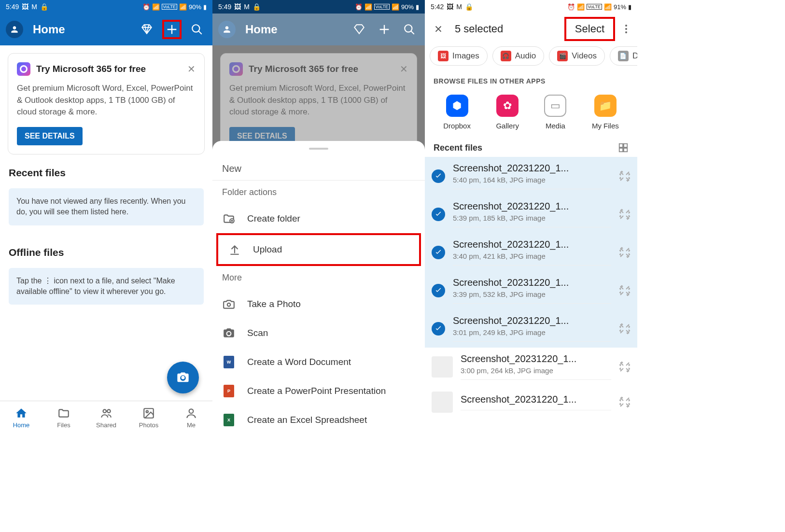  What do you see at coordinates (531, 252) in the screenshot?
I see `file-item: Screenshot_20231220_1...3:40 pm, 421 kB,…` at bounding box center [531, 252].